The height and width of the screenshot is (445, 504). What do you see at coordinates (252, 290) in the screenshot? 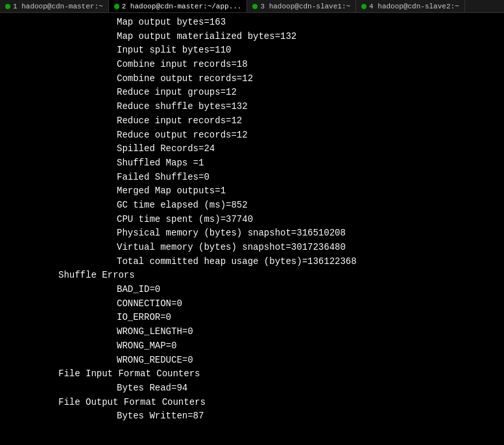
I see `terminal-line-19: BAD_ID=0` at bounding box center [252, 290].